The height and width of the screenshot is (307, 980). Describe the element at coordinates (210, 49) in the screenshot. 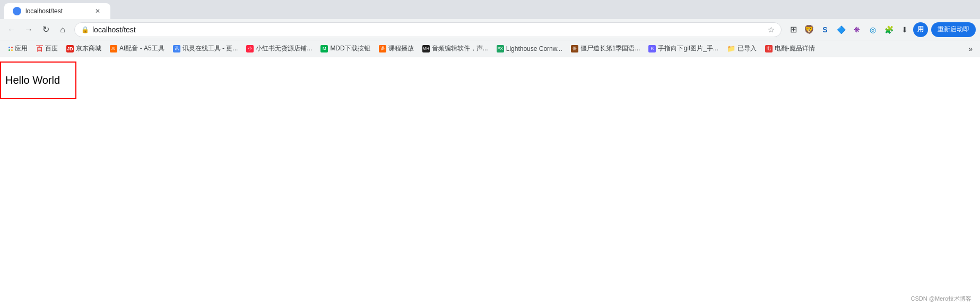

I see `bookmark-note-label: 讯灵在线工具 - 更...` at that location.